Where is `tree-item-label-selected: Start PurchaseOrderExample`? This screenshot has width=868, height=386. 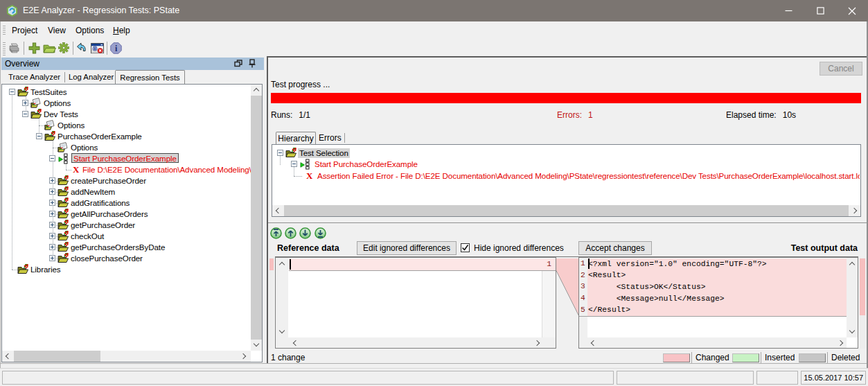 tree-item-label-selected: Start PurchaseOrderExample is located at coordinates (125, 158).